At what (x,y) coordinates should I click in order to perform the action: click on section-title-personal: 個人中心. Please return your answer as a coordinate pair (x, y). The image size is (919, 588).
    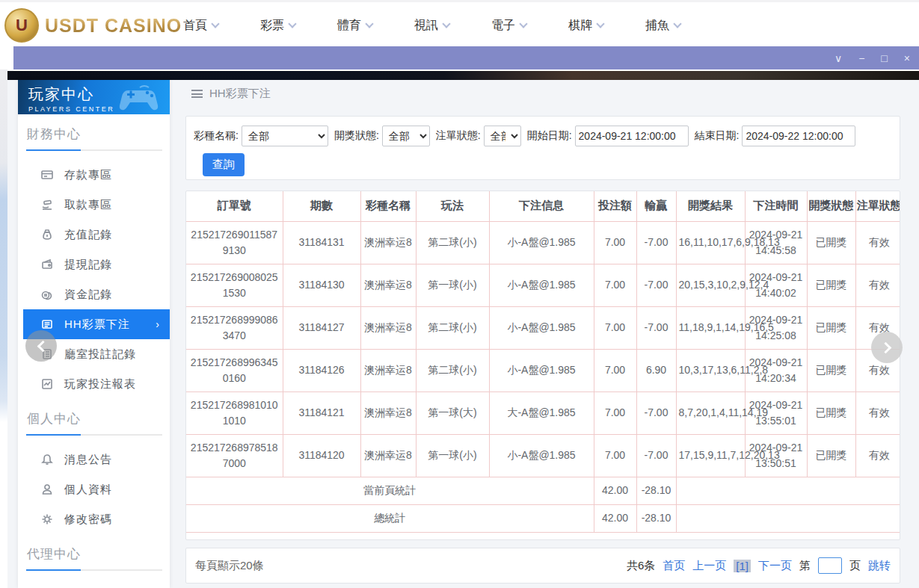
    Looking at the image, I should click on (99, 418).